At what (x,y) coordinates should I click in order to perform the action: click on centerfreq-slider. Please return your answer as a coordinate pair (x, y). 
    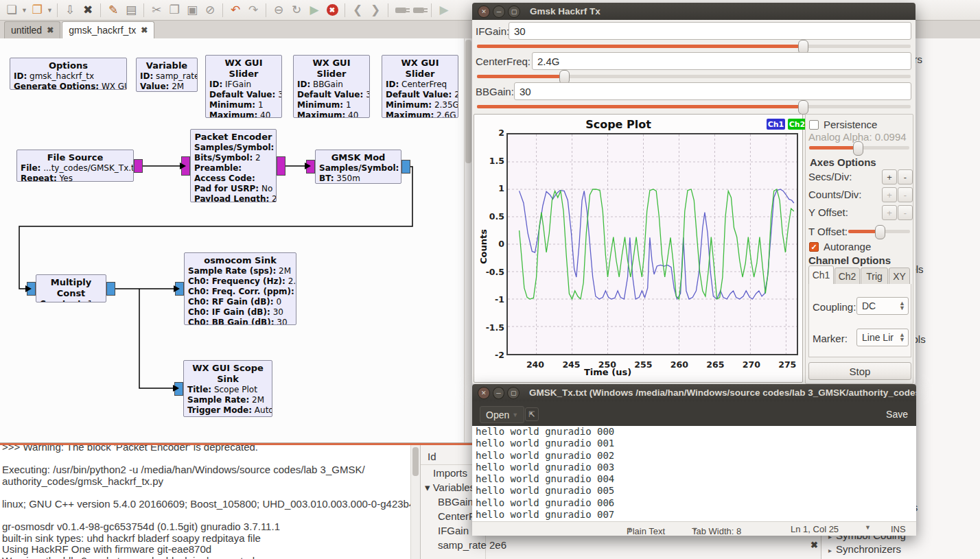
    Looking at the image, I should click on (694, 77).